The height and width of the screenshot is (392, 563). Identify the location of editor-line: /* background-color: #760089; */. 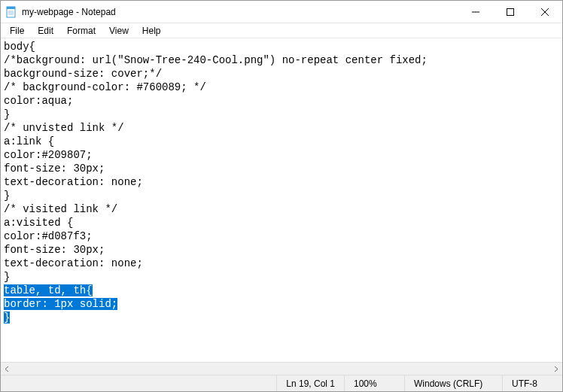
(282, 87).